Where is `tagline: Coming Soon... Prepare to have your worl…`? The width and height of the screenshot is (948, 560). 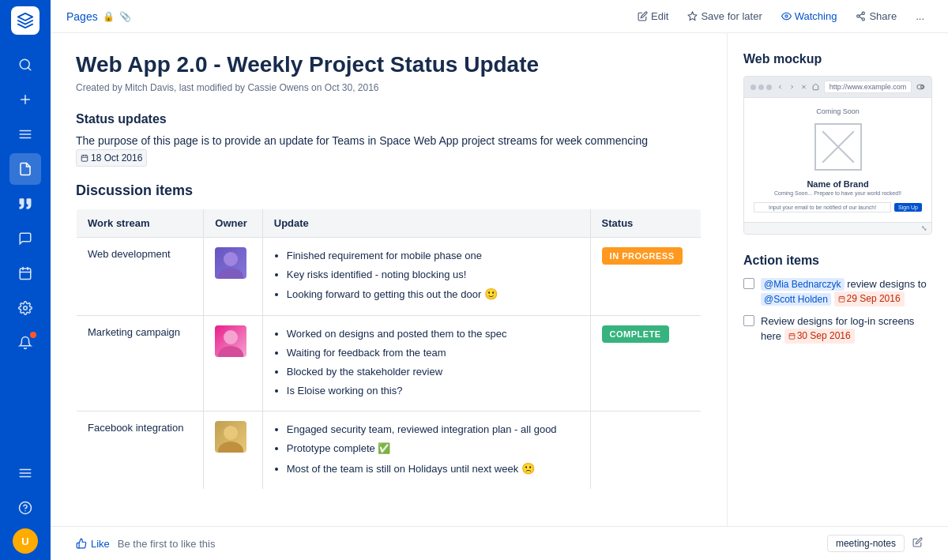
tagline: Coming Soon... Prepare to have your worl… is located at coordinates (837, 193).